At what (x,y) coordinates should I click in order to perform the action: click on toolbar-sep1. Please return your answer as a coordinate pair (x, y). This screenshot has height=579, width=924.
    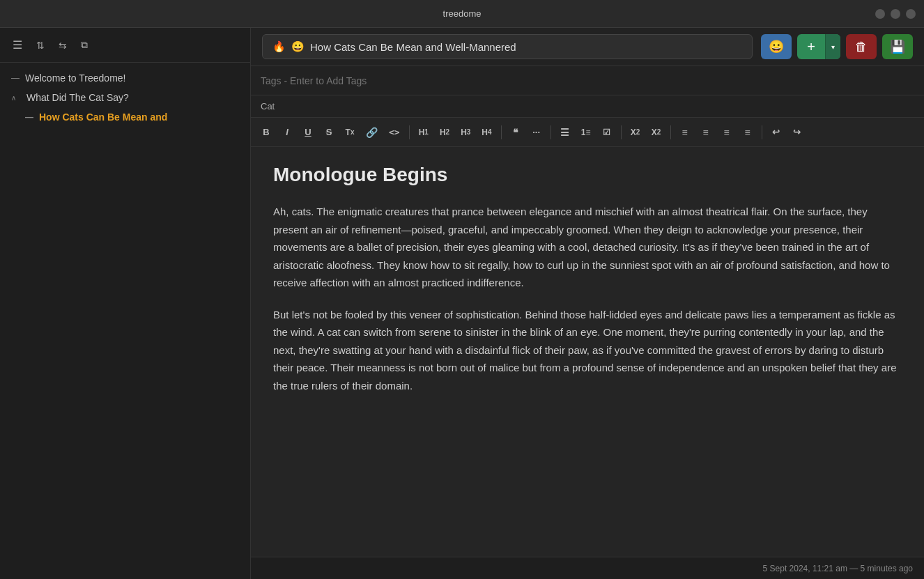
    Looking at the image, I should click on (410, 132).